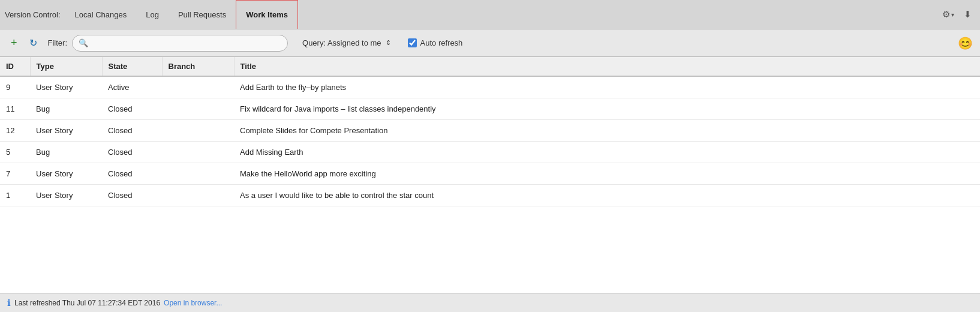  Describe the element at coordinates (413, 43) in the screenshot. I see `auto-refresh-checkbox` at that location.